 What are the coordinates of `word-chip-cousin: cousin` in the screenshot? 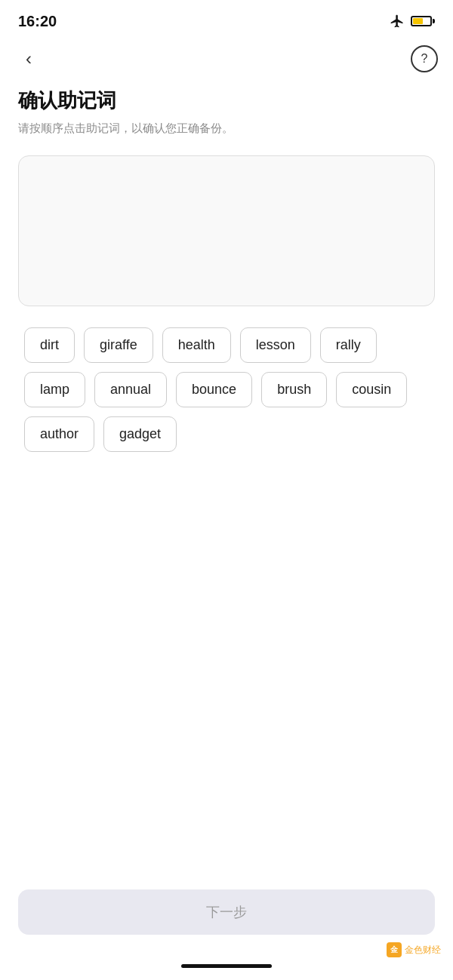 It's located at (371, 389).